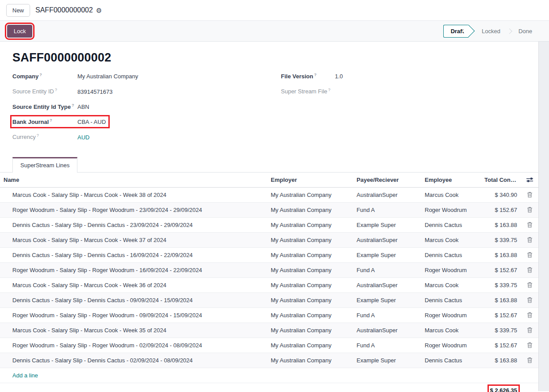 The height and width of the screenshot is (392, 549). What do you see at coordinates (92, 122) in the screenshot?
I see `bank-journal-value: CBA - AUD` at bounding box center [92, 122].